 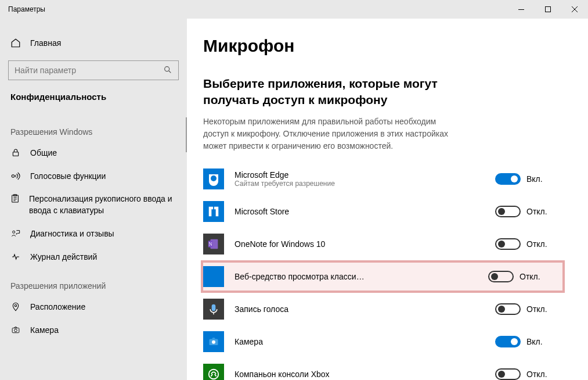 I want to click on app-row: КамераВкл., so click(x=384, y=342).